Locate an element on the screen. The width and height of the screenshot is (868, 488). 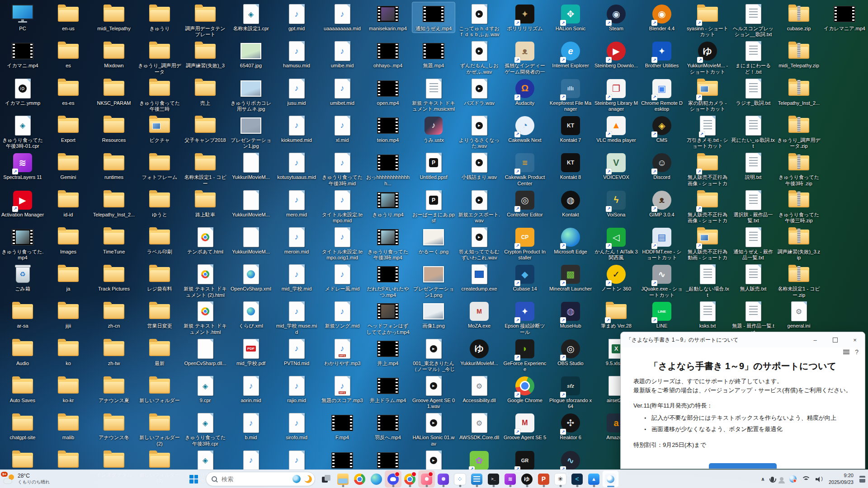
desktop-icon: ▶答え知ってでもむずいわこれ.wav is located at coordinates (479, 244).